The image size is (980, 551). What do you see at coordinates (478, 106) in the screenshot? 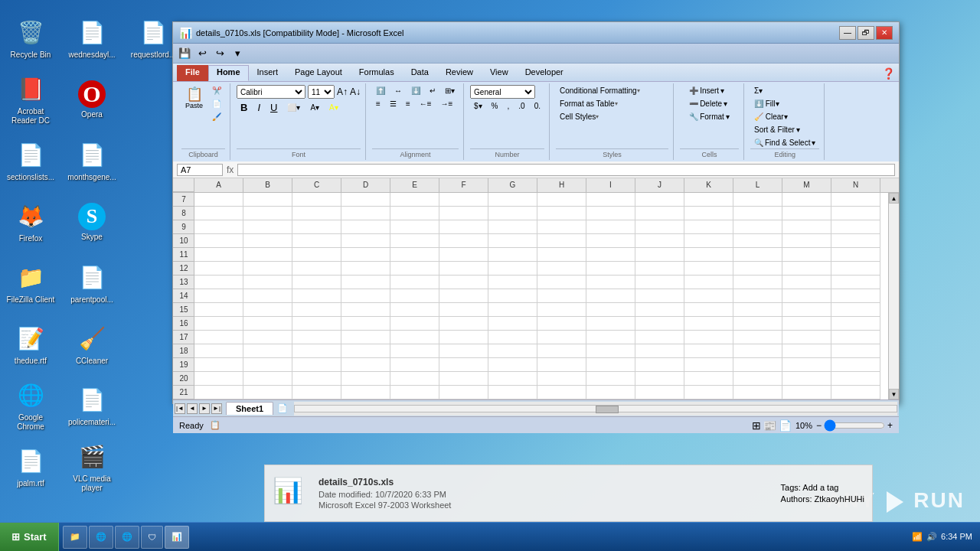
I see `currency-button: $▾` at bounding box center [478, 106].